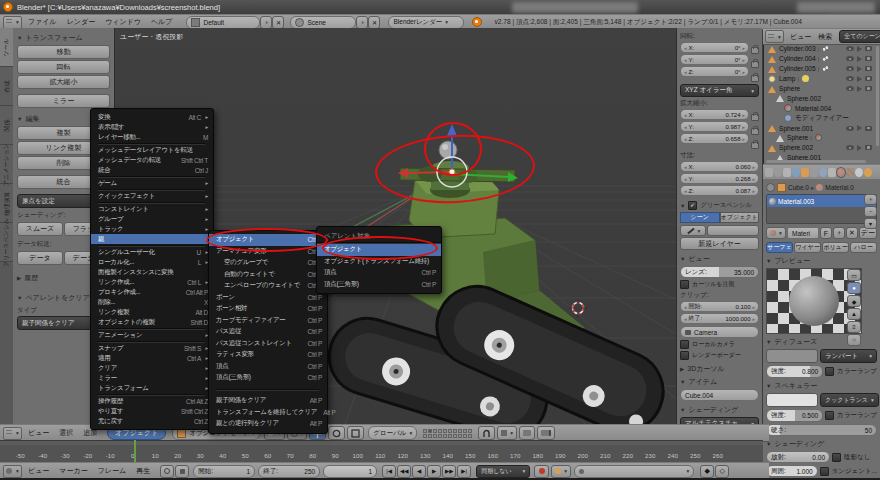  What do you see at coordinates (152, 322) in the screenshot?
I see `menu-item: オブジェクトの複製 Shift D` at bounding box center [152, 322].